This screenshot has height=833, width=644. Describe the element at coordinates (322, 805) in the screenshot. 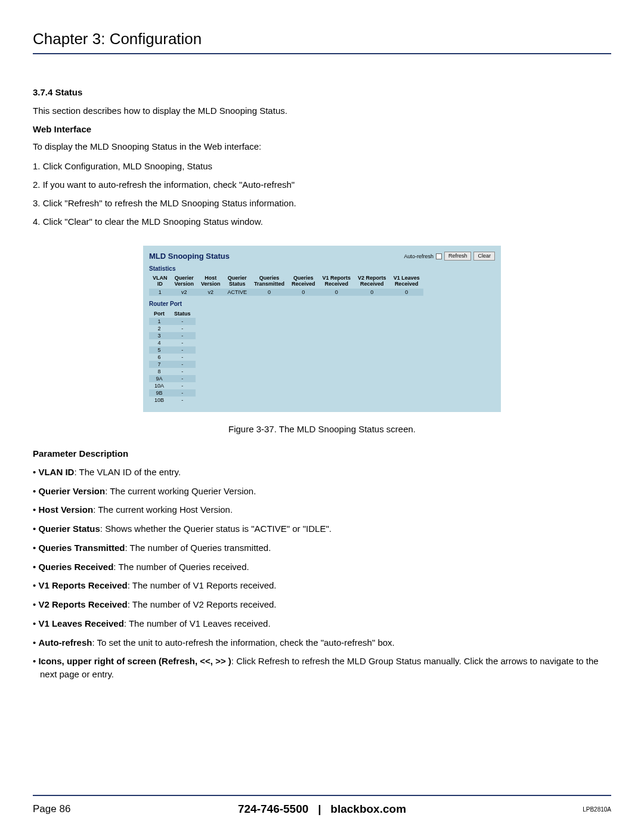

I see `page-footer: Page 86 724-746-5500 | blackbox.com LPB2…` at that location.